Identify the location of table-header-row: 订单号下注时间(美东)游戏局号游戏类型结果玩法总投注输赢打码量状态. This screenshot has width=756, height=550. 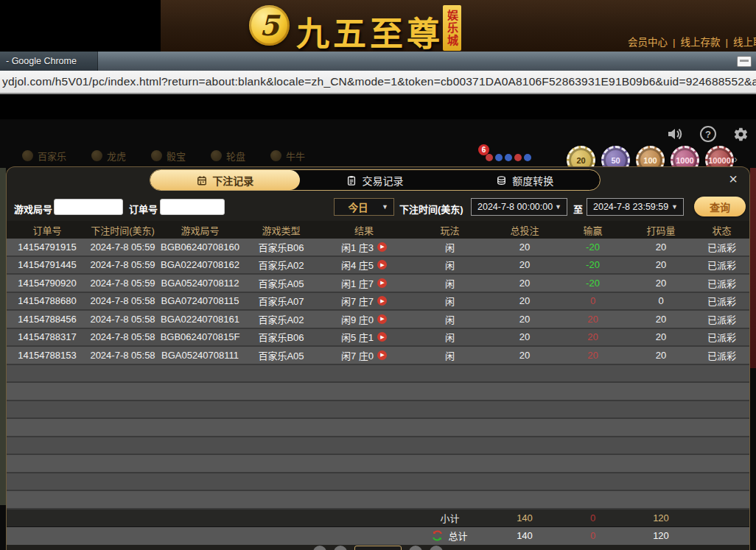
(378, 230).